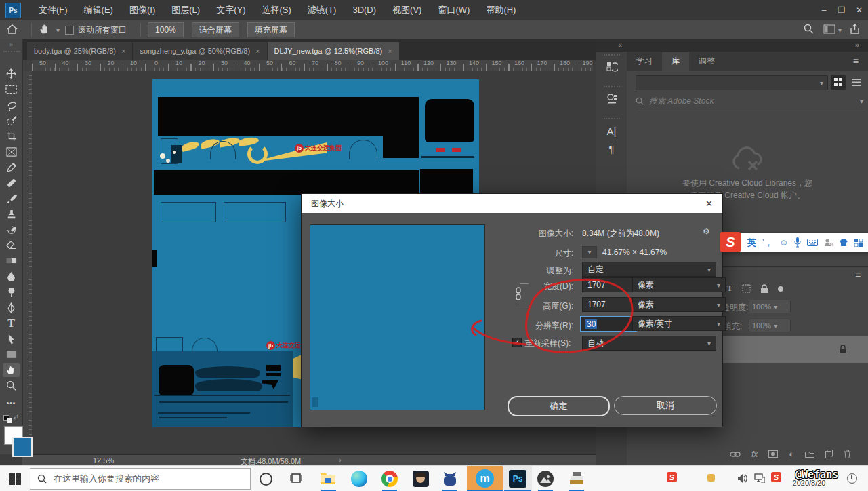 This screenshot has width=868, height=491. Describe the element at coordinates (11, 229) in the screenshot. I see `history-brush-tool` at that location.